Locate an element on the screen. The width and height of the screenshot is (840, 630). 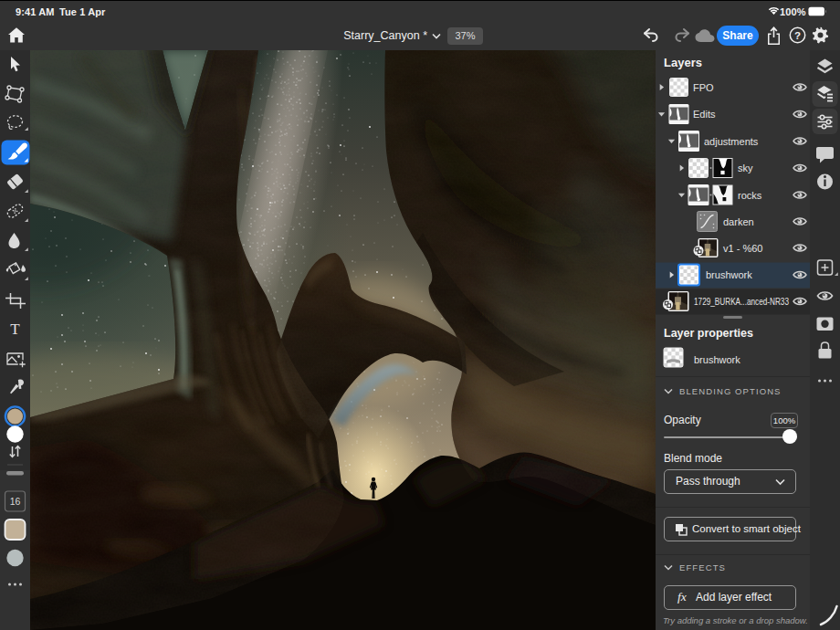
svg-text: Edits is located at coordinates (705, 114).